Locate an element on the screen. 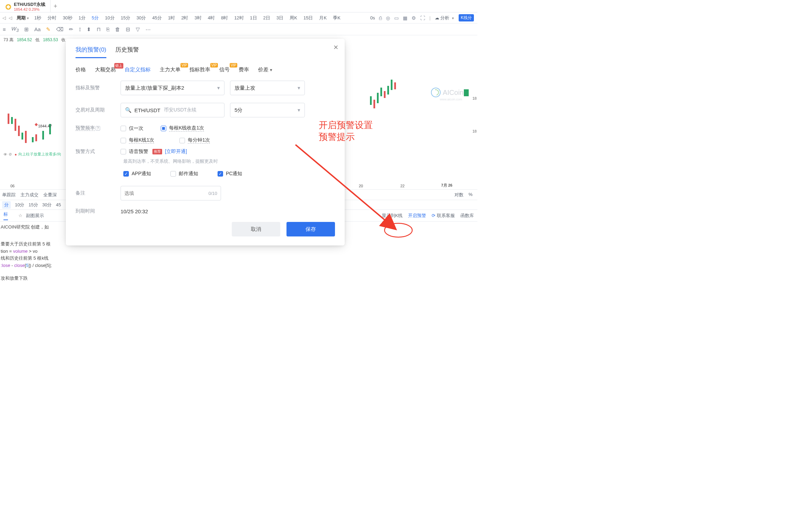 The height and width of the screenshot is (529, 812). analysis-dropdown: ☁ 分析 ▼ is located at coordinates (445, 18).